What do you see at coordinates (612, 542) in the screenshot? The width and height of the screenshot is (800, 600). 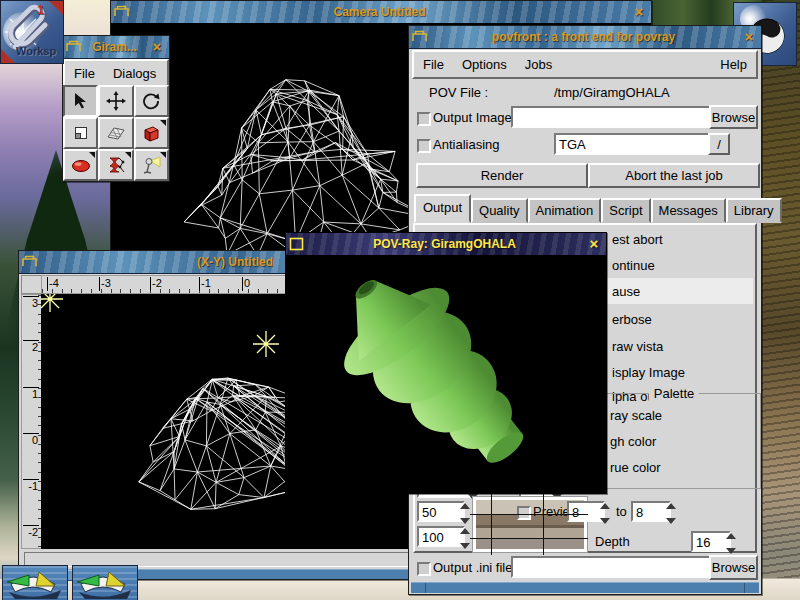 I see `depth-label: Depth` at bounding box center [612, 542].